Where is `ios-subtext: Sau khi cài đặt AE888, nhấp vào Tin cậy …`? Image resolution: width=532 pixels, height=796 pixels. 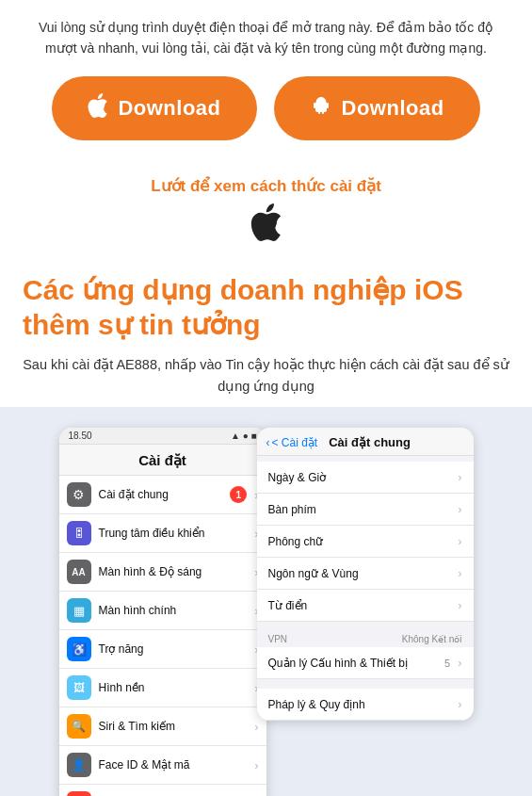
ios-subtext: Sau khi cài đặt AE888, nhấp vào Tin cậy … is located at coordinates (266, 376).